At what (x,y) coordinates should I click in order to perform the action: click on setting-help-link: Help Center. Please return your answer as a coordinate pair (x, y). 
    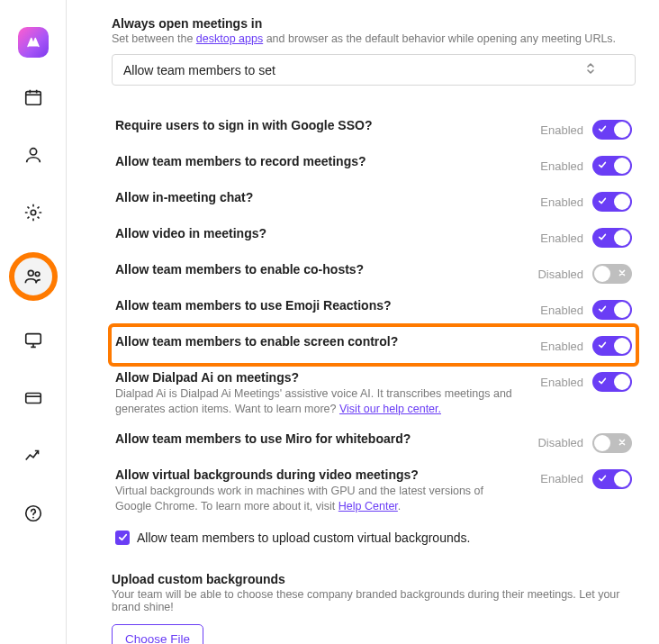
    Looking at the image, I should click on (368, 506).